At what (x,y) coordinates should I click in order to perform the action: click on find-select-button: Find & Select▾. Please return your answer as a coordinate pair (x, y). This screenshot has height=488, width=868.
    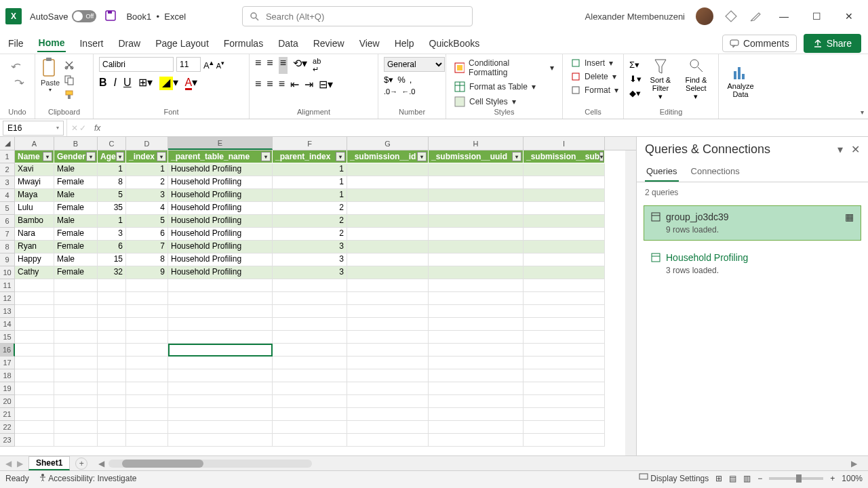
    Looking at the image, I should click on (696, 79).